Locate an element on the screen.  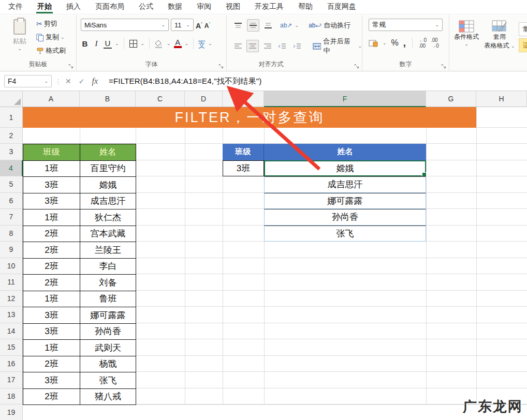
name-cell: 鲁班 is located at coordinates (108, 299).